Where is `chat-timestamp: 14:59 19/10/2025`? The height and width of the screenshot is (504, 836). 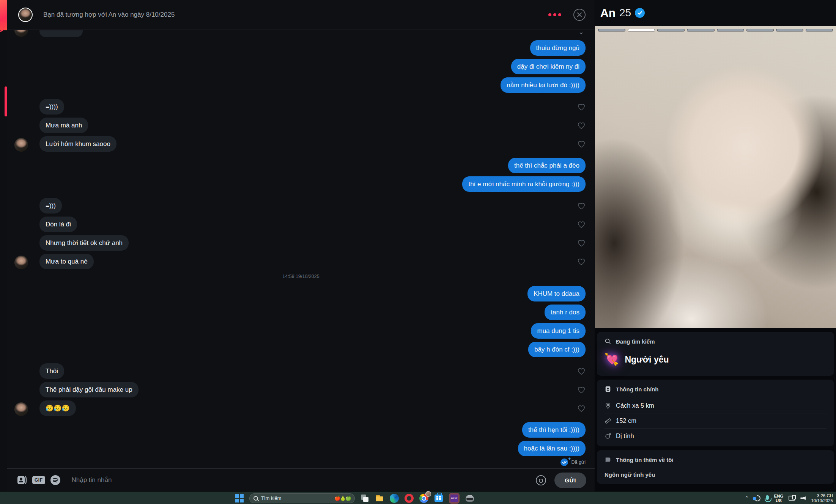 chat-timestamp: 14:59 19/10/2025 is located at coordinates (301, 276).